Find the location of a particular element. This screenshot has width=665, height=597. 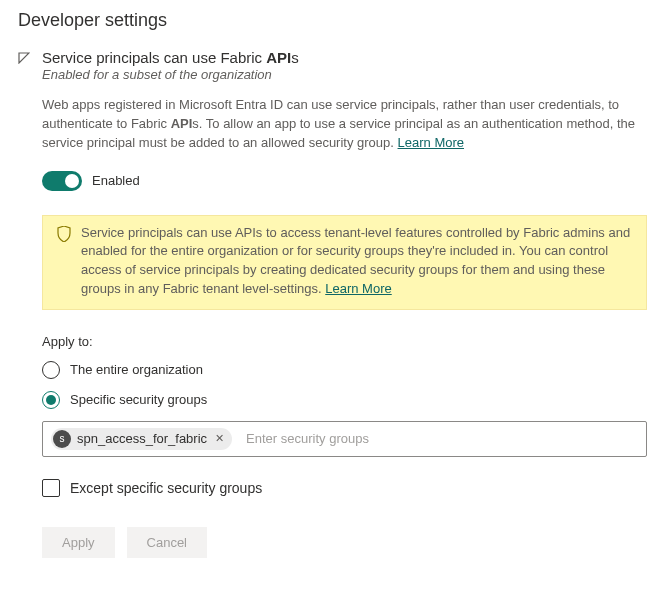

buttons-row: Apply Cancel is located at coordinates (344, 542).